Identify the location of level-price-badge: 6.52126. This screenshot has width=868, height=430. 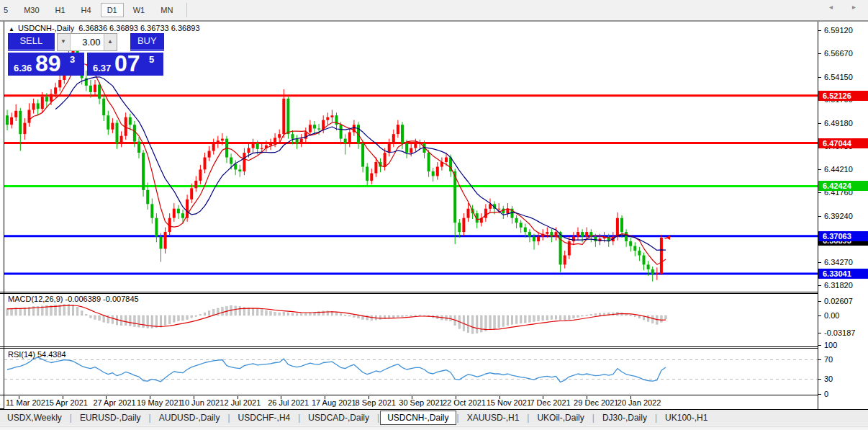
(844, 96).